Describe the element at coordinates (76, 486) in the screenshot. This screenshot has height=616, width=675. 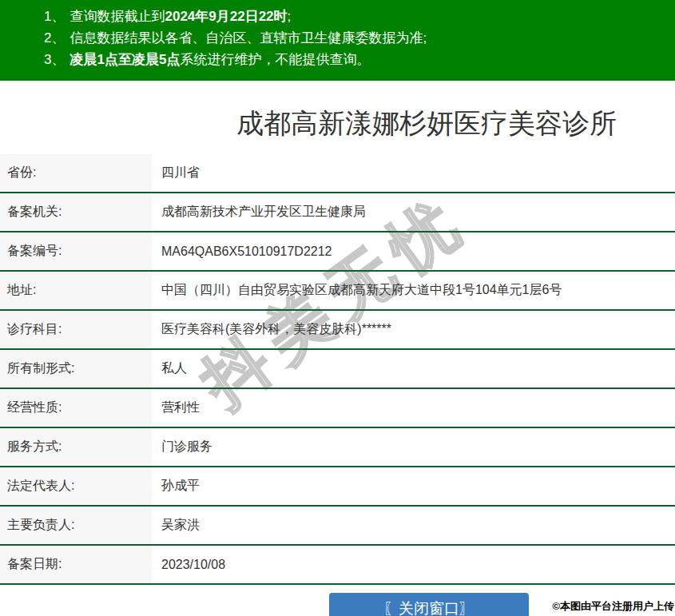
I see `row-label: 法定代表人:` at that location.